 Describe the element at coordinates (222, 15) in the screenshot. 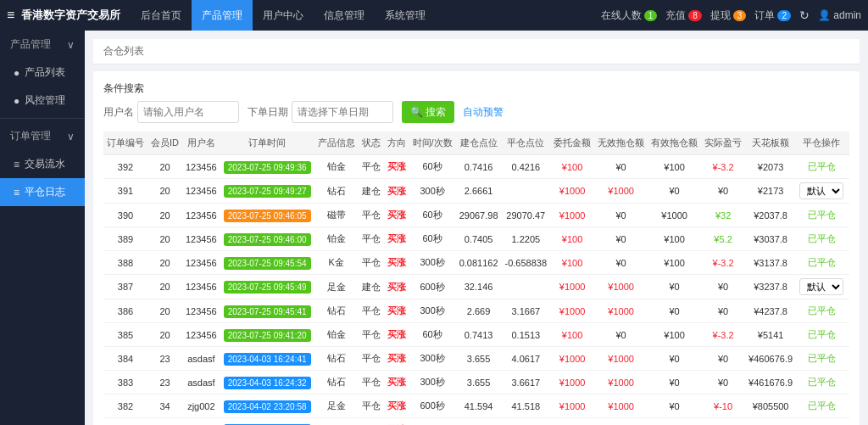

I see `nav-item-product: 产品管理` at that location.